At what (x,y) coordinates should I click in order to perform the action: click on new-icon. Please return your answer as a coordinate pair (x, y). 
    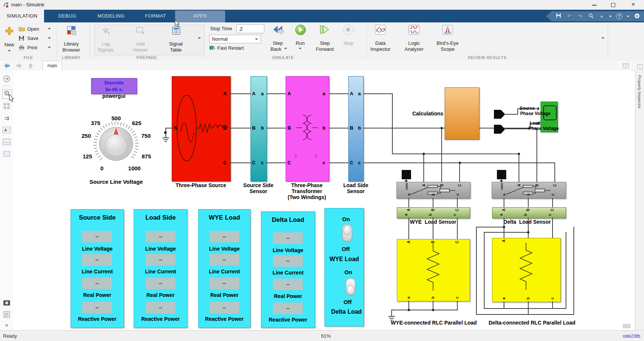
    Looking at the image, I should click on (9, 31).